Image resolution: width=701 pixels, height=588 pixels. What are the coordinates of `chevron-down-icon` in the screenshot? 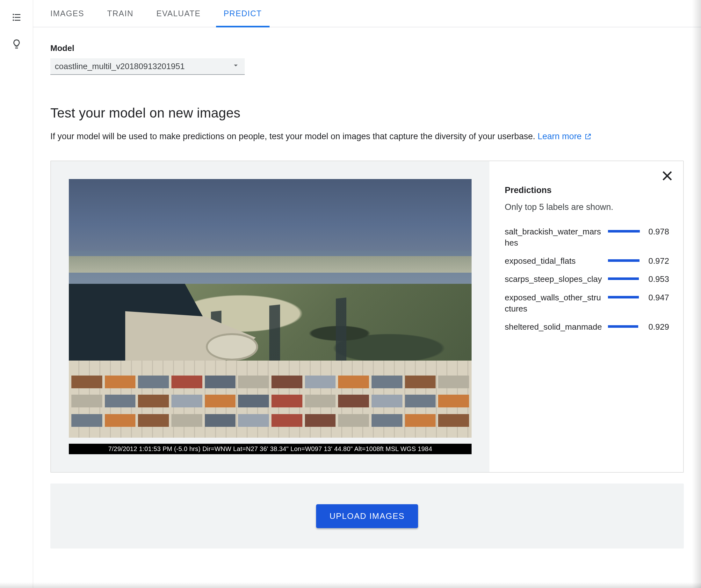 It's located at (236, 66).